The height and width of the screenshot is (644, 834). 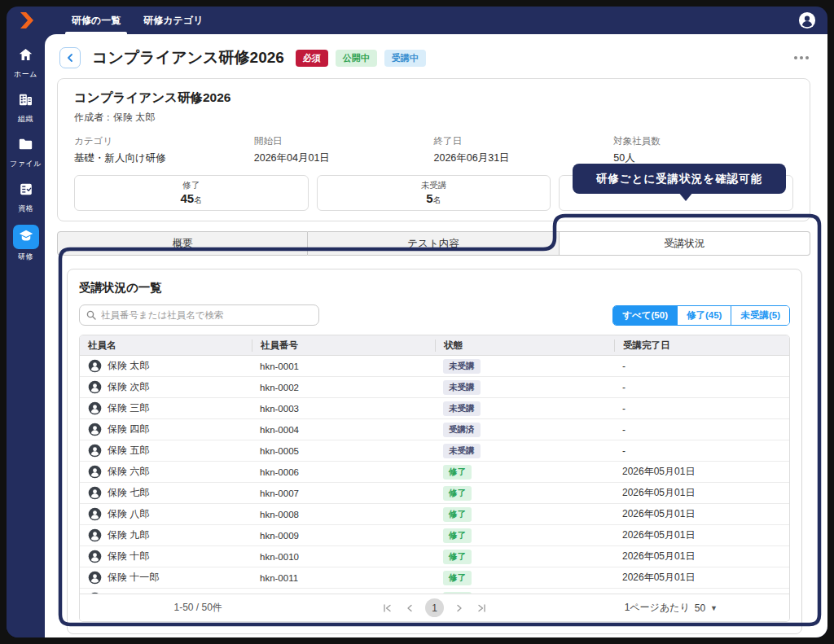 I want to click on home-icon, so click(x=26, y=56).